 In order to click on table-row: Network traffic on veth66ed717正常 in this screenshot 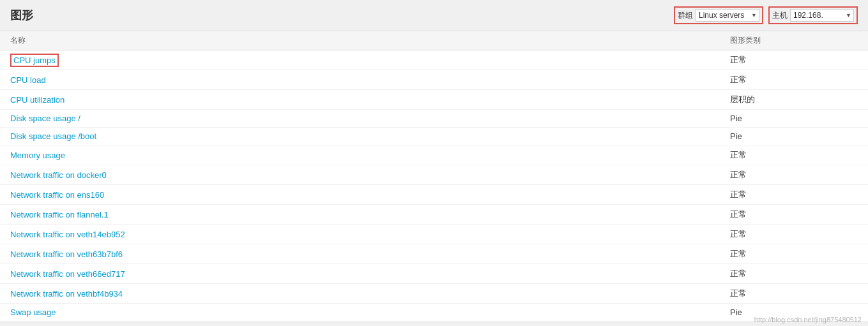, I will do `click(434, 274)`.